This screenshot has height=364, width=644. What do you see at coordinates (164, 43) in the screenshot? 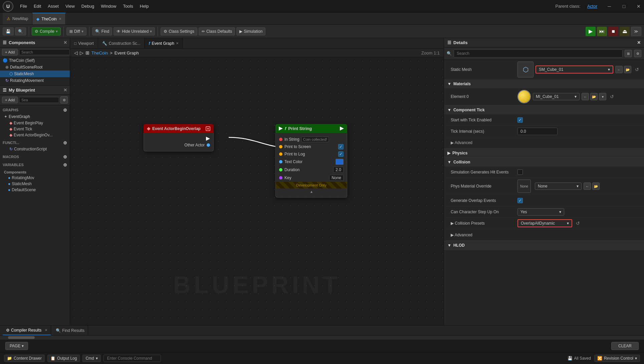
I see `tab-event-graph: f Event Graph ✕` at bounding box center [164, 43].